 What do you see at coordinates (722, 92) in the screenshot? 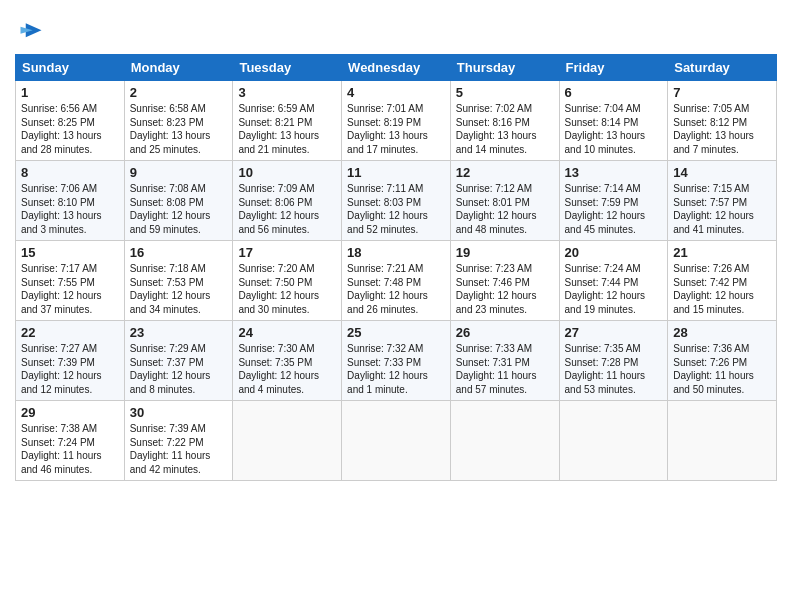
I see `day-number: 7` at bounding box center [722, 92].